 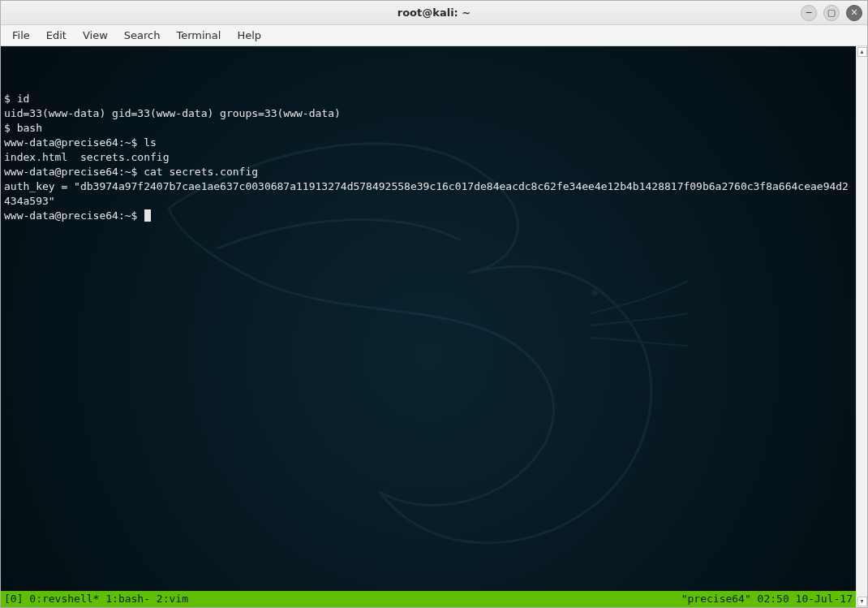 I want to click on menubar: File Edit View Search Terminal Help, so click(x=434, y=36).